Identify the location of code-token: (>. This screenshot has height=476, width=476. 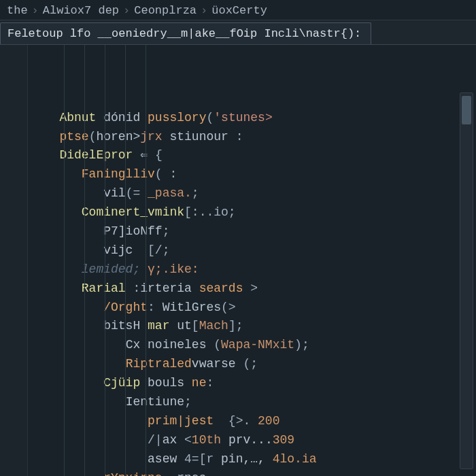
(228, 307).